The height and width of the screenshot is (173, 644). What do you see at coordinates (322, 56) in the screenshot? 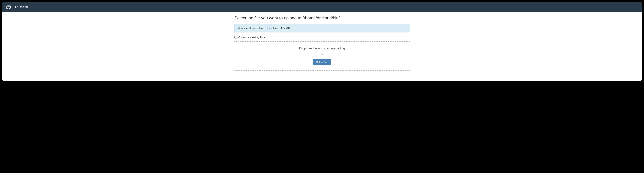
I see `file-dropzone: Drop files here to start uploading or Se…` at bounding box center [322, 56].